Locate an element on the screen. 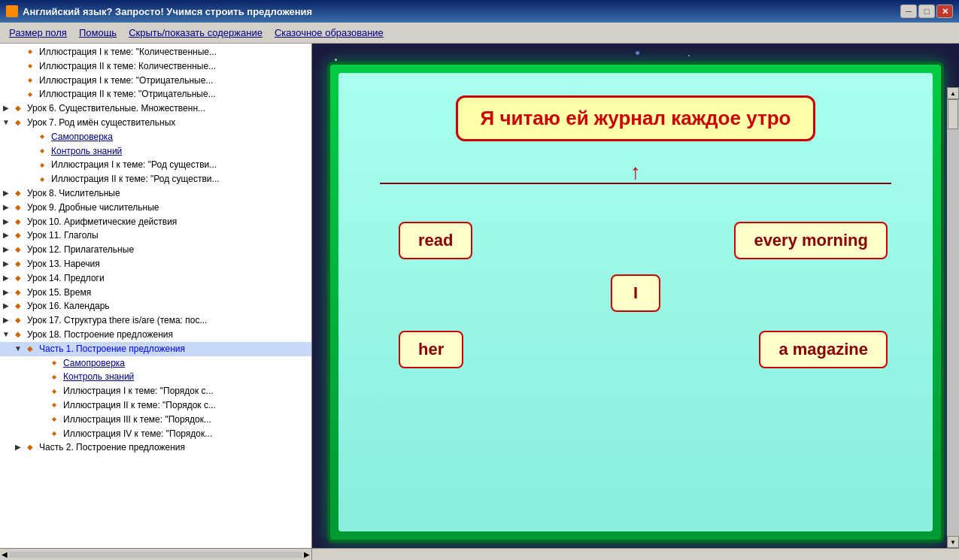 Image resolution: width=959 pixels, height=560 pixels. sidebar-item-self-check-p1: Самопроверка is located at coordinates (156, 364).